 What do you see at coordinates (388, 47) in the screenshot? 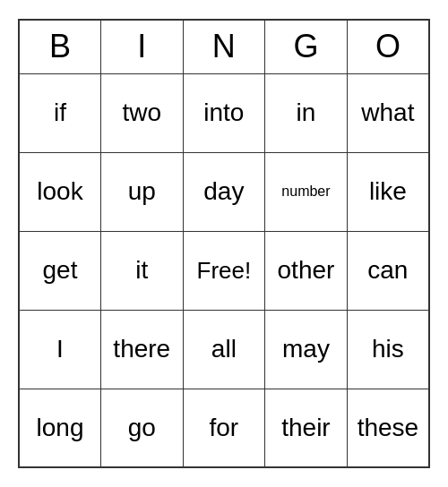
I see `header-o: O` at bounding box center [388, 47].